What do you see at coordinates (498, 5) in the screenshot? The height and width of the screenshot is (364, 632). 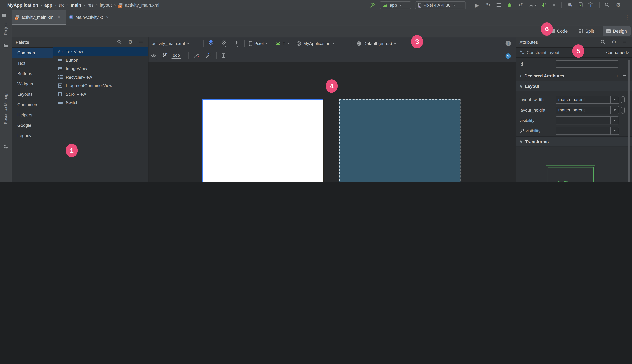 I see `apply-changes-icon` at bounding box center [498, 5].